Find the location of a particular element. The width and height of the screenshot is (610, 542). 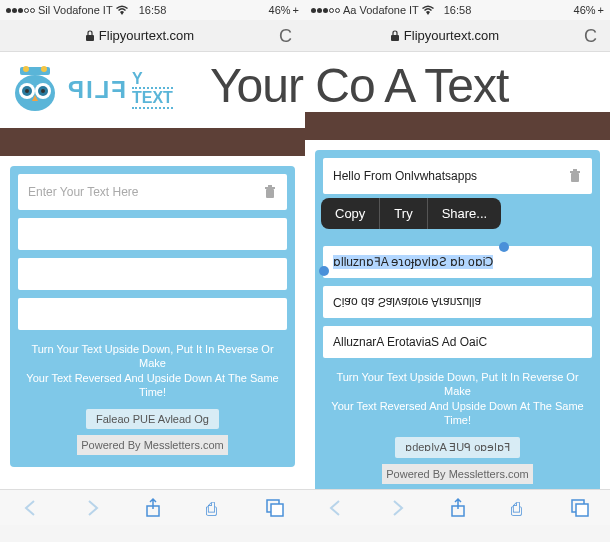

owl-logo-icon is located at coordinates (35, 90).